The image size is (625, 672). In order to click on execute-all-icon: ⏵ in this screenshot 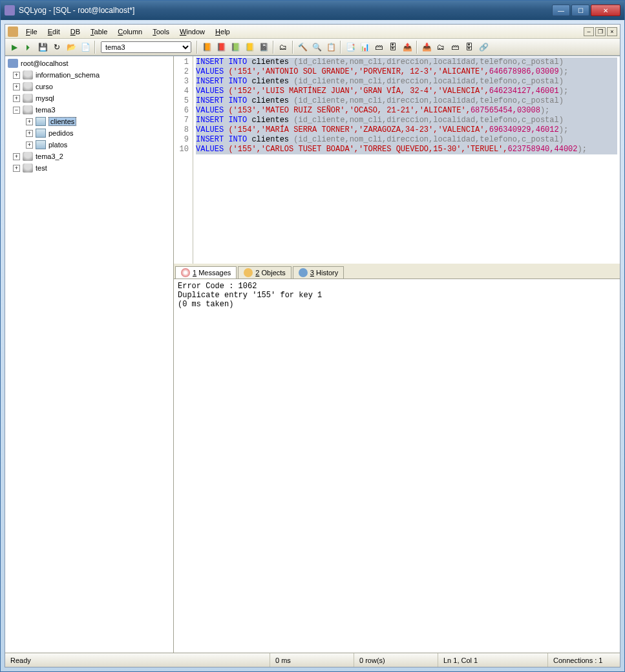, I will do `click(28, 47)`.